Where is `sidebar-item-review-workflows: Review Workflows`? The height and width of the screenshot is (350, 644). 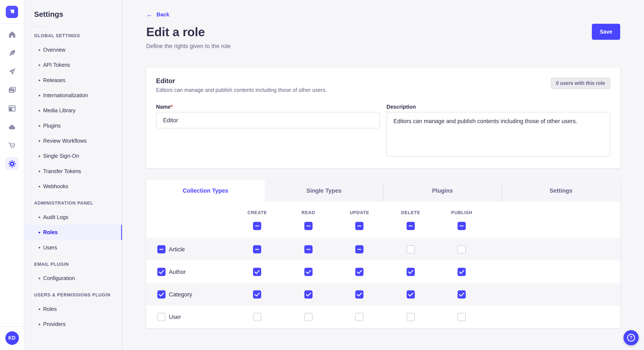
sidebar-item-review-workflows: Review Workflows is located at coordinates (73, 141).